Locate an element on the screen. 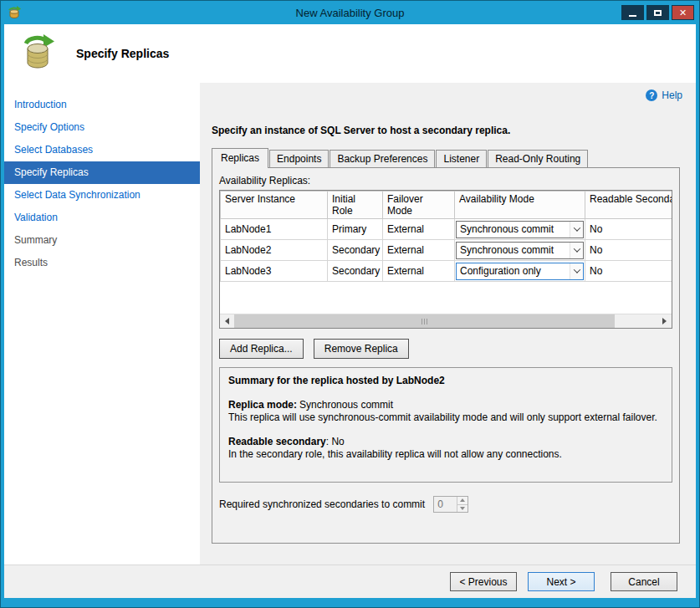 This screenshot has width=700, height=608. cell-server-instance: LabNode2 is located at coordinates (274, 251).